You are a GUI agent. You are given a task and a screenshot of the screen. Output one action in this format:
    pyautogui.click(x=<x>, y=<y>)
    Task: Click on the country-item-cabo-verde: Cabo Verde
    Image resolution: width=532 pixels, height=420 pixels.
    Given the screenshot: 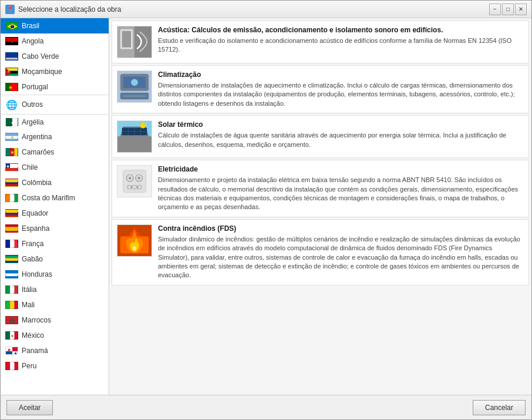 What is the action you would take?
    pyautogui.click(x=55, y=56)
    